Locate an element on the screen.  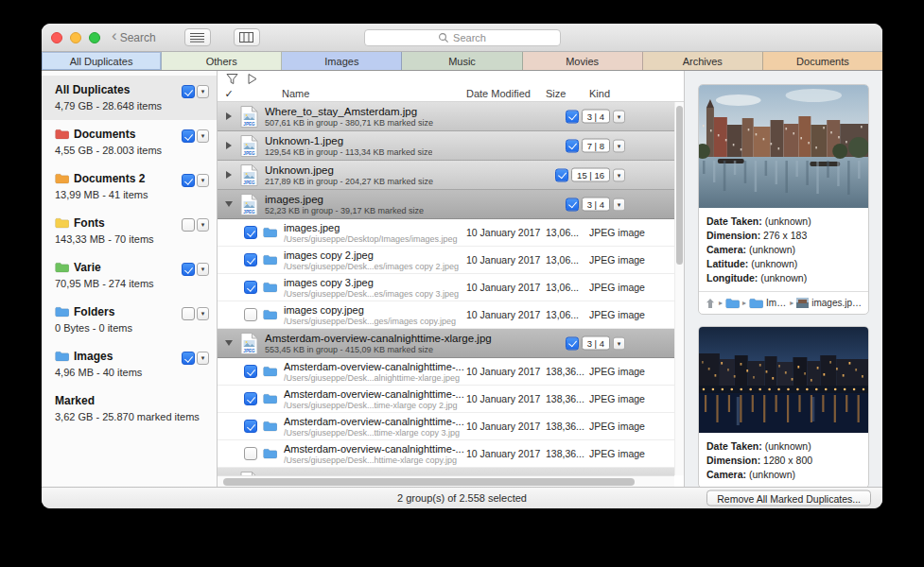
file-kind: JPEG image is located at coordinates (632, 287).